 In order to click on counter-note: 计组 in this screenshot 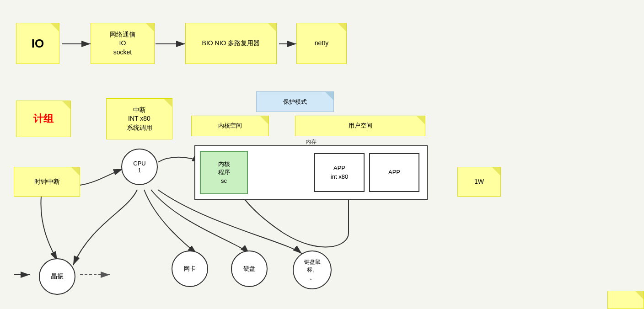, I will do `click(43, 119)`.